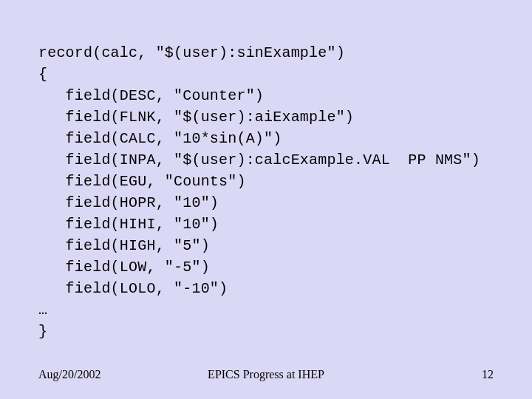 The image size is (532, 399). What do you see at coordinates (192, 53) in the screenshot?
I see `code-line: record(calc, "$(user):sinExample")` at bounding box center [192, 53].